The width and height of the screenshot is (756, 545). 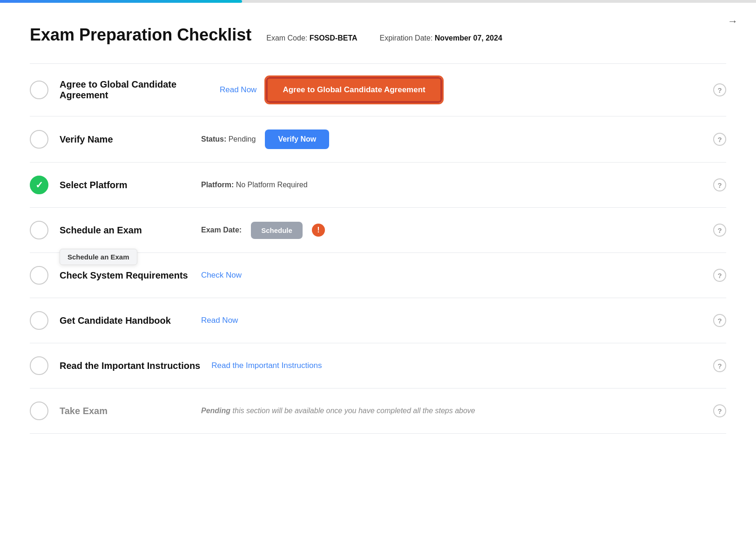 What do you see at coordinates (141, 35) in the screenshot?
I see `page-title: Exam Preparation Checklist` at bounding box center [141, 35].